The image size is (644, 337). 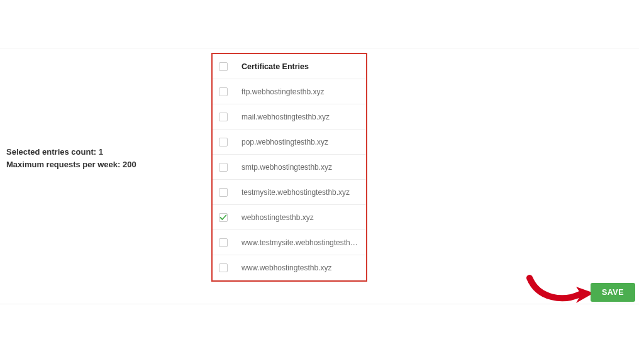 What do you see at coordinates (289, 218) in the screenshot?
I see `table-row: webhostingtesthb.xyz` at bounding box center [289, 218].